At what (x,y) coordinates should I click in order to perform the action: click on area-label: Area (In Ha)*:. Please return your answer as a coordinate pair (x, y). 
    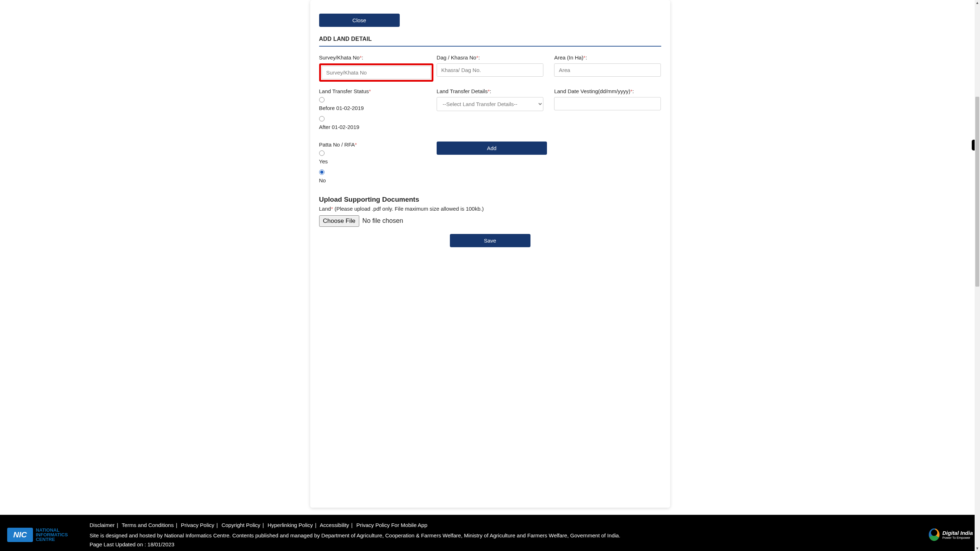
    Looking at the image, I should click on (608, 57).